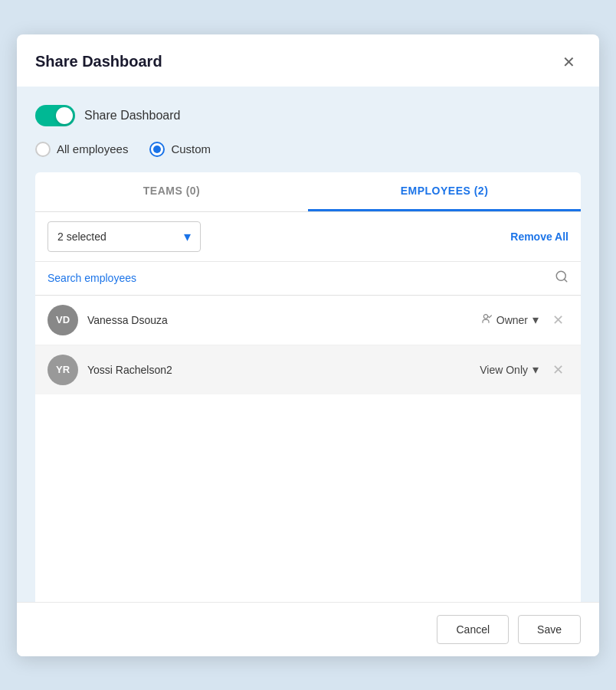 The image size is (616, 690). What do you see at coordinates (568, 62) in the screenshot?
I see `close-button: ✕` at bounding box center [568, 62].